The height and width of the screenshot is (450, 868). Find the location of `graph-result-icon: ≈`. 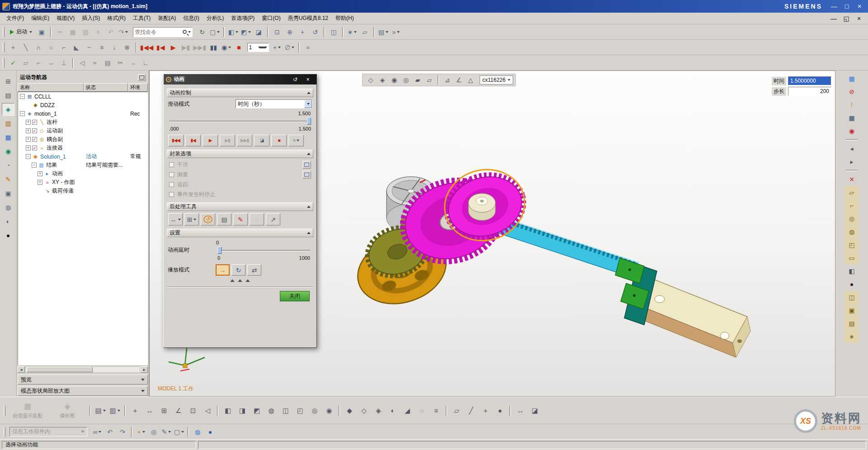

graph-result-icon: ≈ is located at coordinates (308, 47).